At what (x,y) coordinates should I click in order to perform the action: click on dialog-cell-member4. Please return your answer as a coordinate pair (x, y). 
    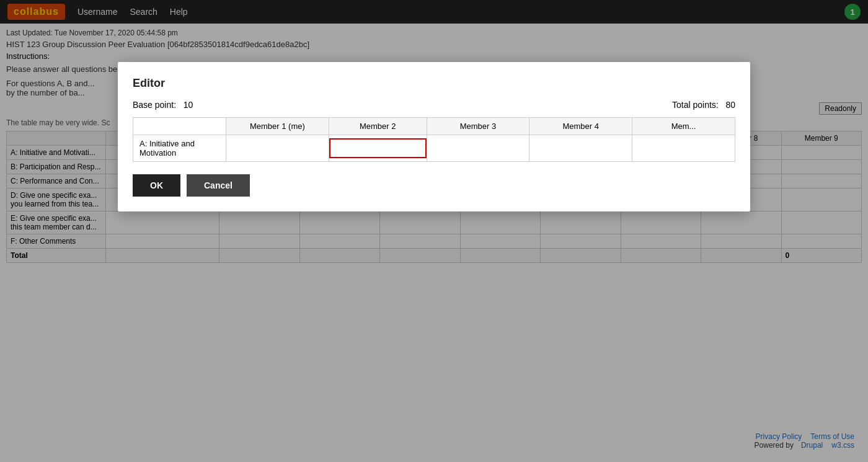
    Looking at the image, I should click on (581, 149).